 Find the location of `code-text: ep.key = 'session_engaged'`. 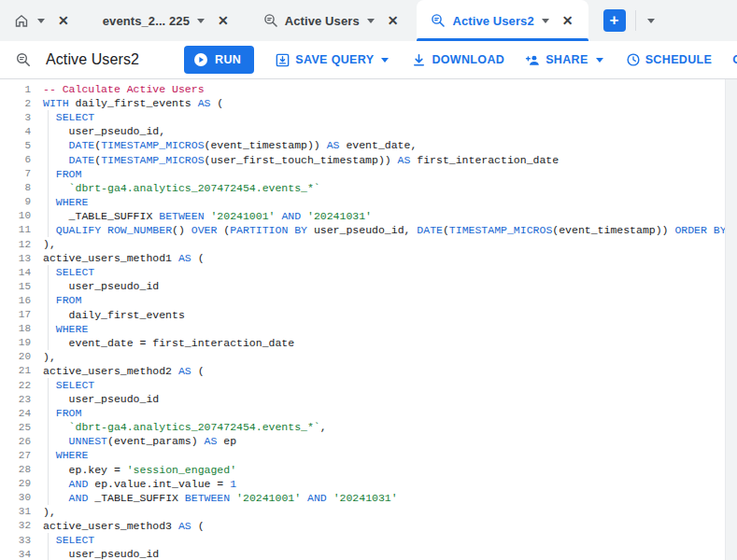

code-text: ep.key = 'session_engaged' is located at coordinates (134, 470).